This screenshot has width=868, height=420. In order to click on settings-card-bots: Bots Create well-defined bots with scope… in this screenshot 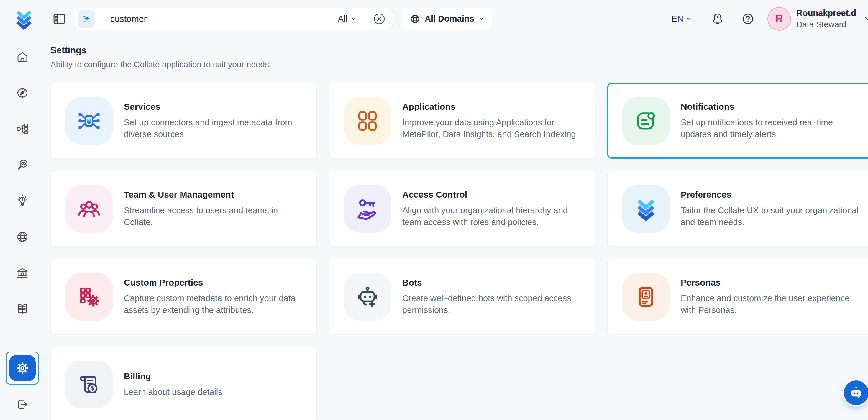, I will do `click(462, 297)`.